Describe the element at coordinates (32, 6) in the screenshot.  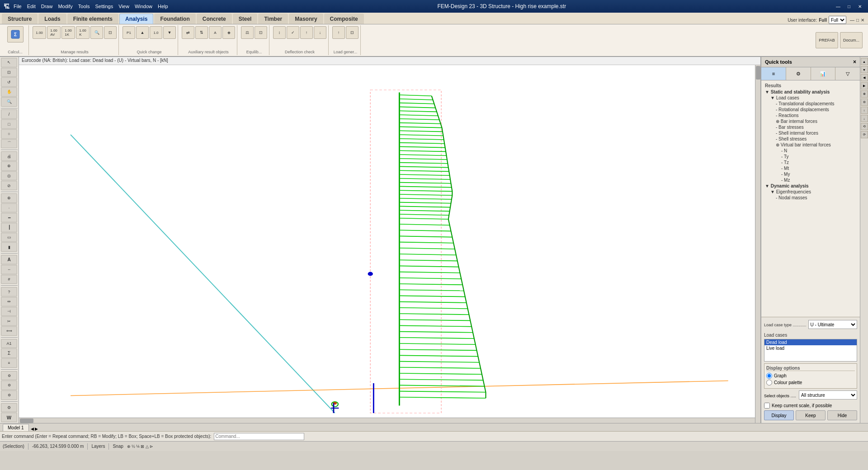
I see `app-menu-edit: Edit` at that location.